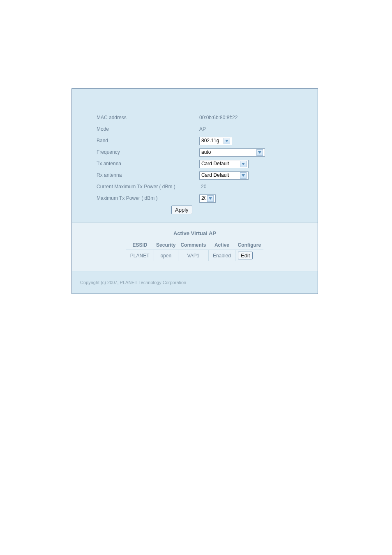  What do you see at coordinates (195, 247) in the screenshot?
I see `active-virtual-ap-section: Active Virtual AP ESSID Security Comment…` at bounding box center [195, 247].